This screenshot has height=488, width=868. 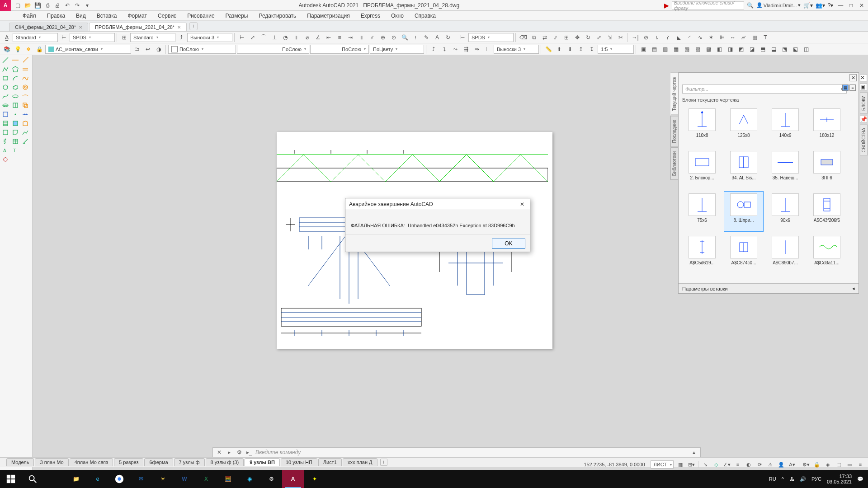 I want to click on spds-6-icon: ▨, so click(x=698, y=49).